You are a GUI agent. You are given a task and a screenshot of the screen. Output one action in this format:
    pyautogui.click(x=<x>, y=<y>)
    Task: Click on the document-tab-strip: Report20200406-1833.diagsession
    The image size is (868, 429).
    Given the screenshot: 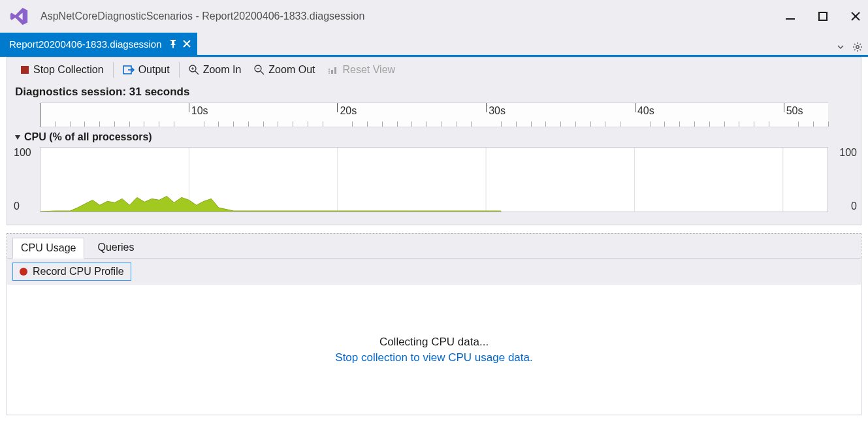 What is the action you would take?
    pyautogui.click(x=434, y=44)
    